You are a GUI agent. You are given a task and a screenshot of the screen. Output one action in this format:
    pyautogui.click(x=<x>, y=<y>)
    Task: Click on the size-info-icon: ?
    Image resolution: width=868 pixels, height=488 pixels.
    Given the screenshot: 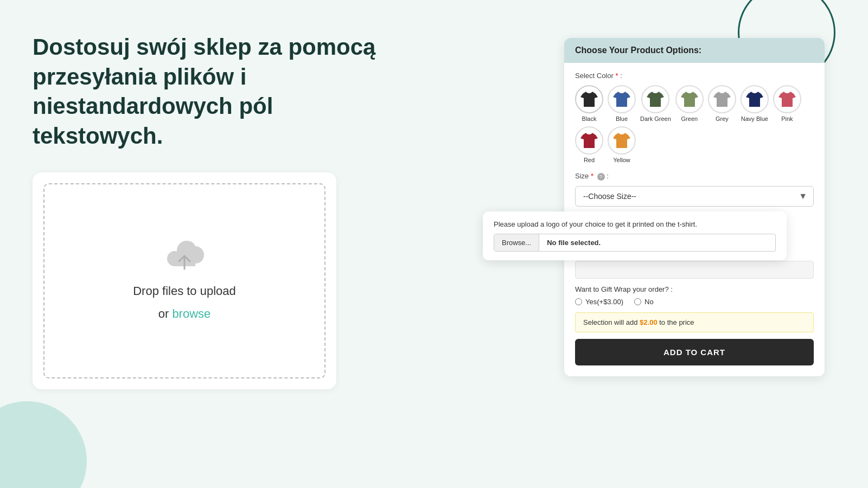 What is the action you would take?
    pyautogui.click(x=601, y=177)
    